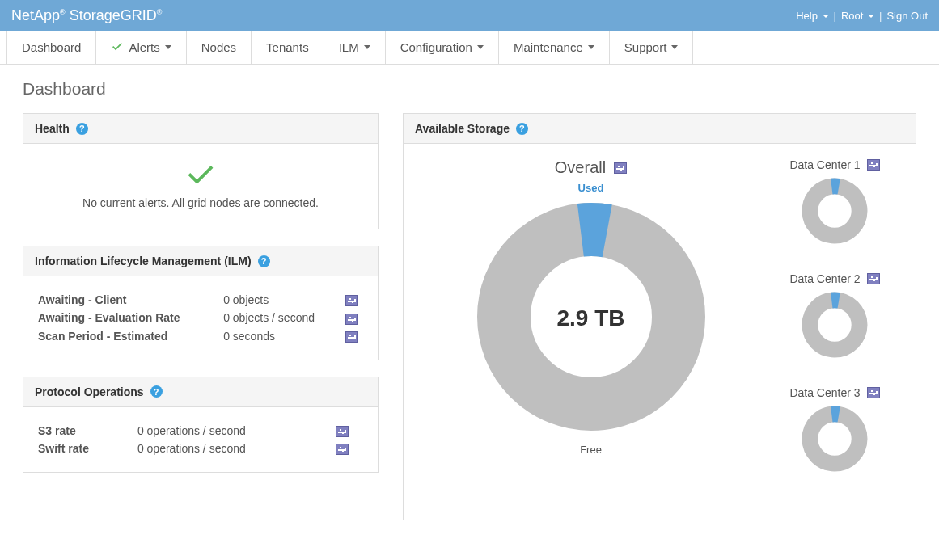  What do you see at coordinates (591, 318) in the screenshot?
I see `overall-donut-chart: 2.9 TB` at bounding box center [591, 318].